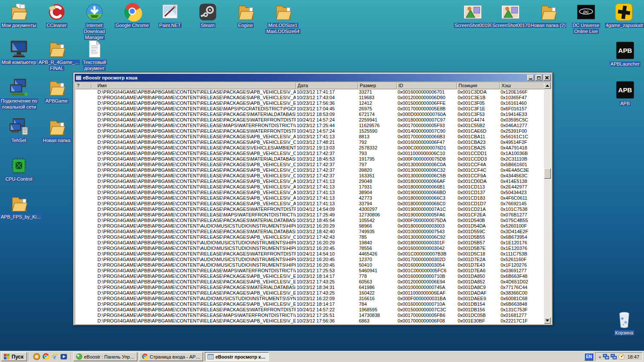 Image resolution: width=644 pixels, height=362 pixels. What do you see at coordinates (625, 94) in the screenshot?
I see `desktop-icon-apb: APBAPB` at bounding box center [625, 94].